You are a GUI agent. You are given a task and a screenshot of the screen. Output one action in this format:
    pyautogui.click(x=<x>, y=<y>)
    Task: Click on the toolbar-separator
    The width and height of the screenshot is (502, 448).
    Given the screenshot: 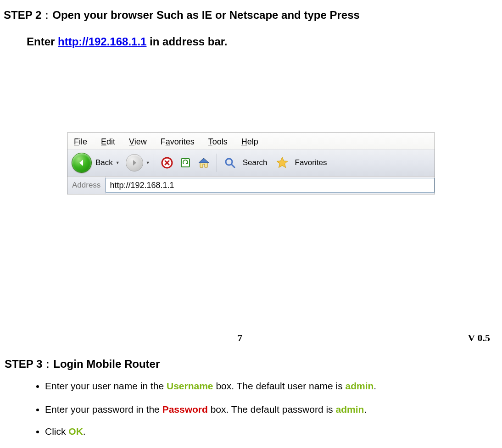 What is the action you would take?
    pyautogui.click(x=154, y=163)
    